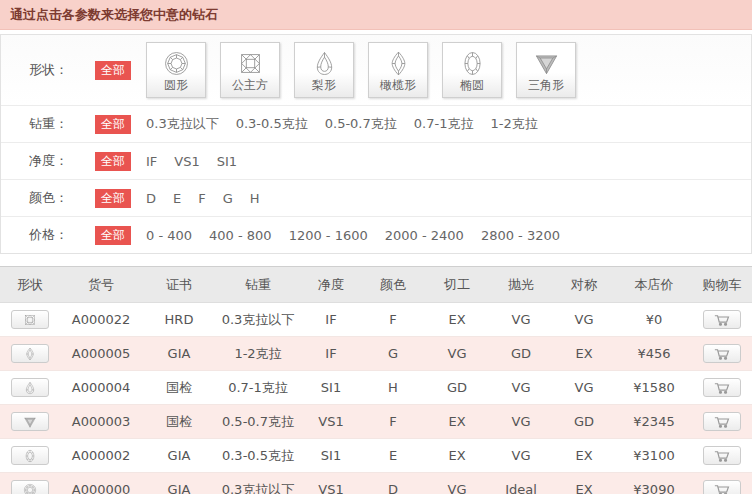 The width and height of the screenshot is (752, 494). What do you see at coordinates (654, 354) in the screenshot?
I see `cell-price: ¥456` at bounding box center [654, 354].